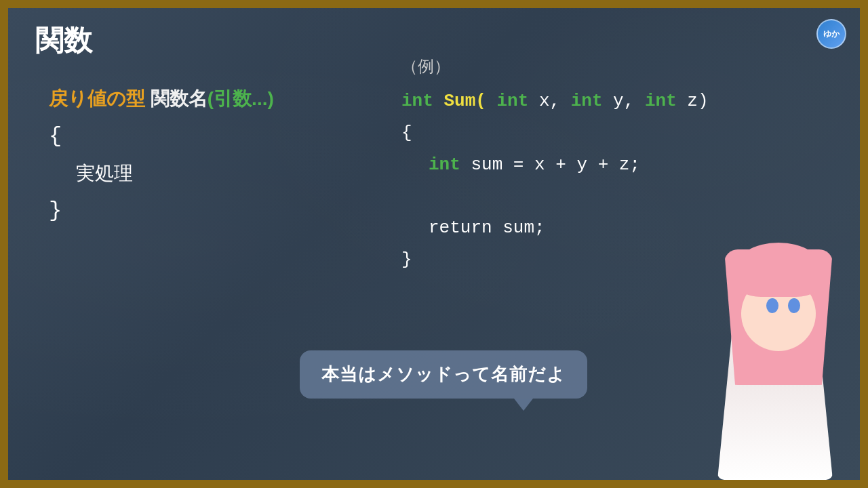 This screenshot has height=488, width=868. What do you see at coordinates (555, 133) in the screenshot?
I see `code-brace-open: {` at bounding box center [555, 133].